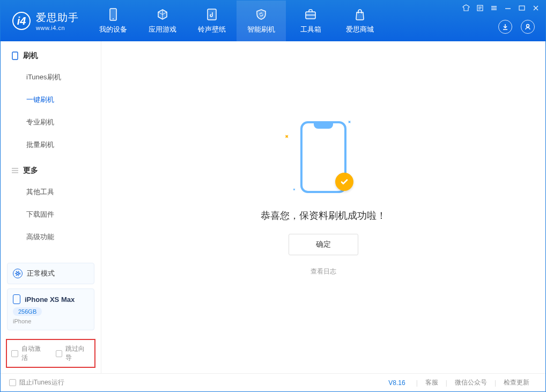 The width and height of the screenshot is (546, 392). What do you see at coordinates (360, 29) in the screenshot?
I see `nav-label: 爱思商城` at bounding box center [360, 29].